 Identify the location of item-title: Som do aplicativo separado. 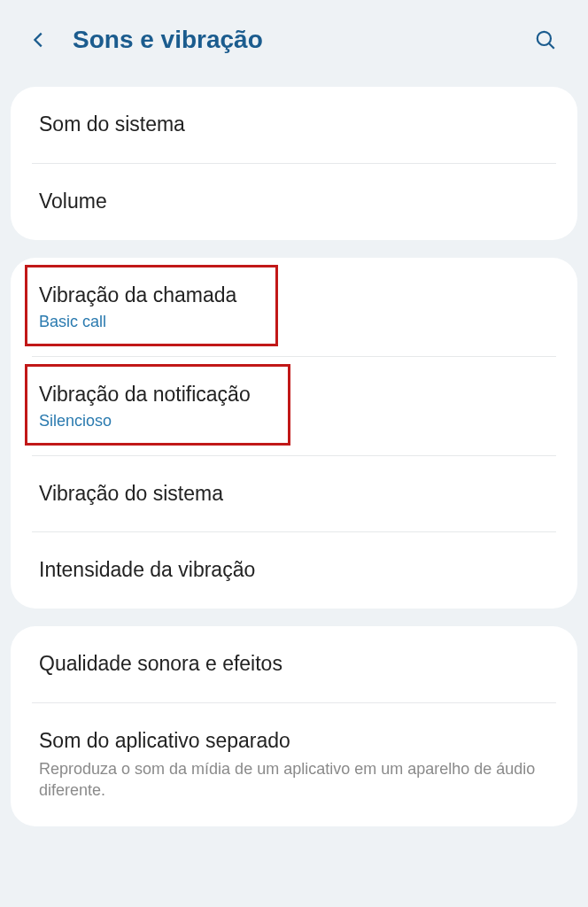
(294, 741).